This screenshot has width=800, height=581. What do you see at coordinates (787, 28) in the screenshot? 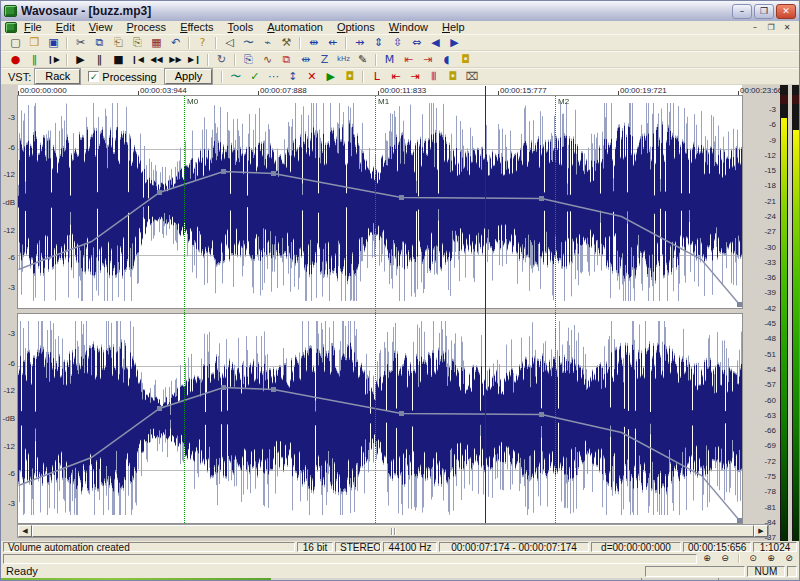
I see `mdi-close-button: ✕` at bounding box center [787, 28].